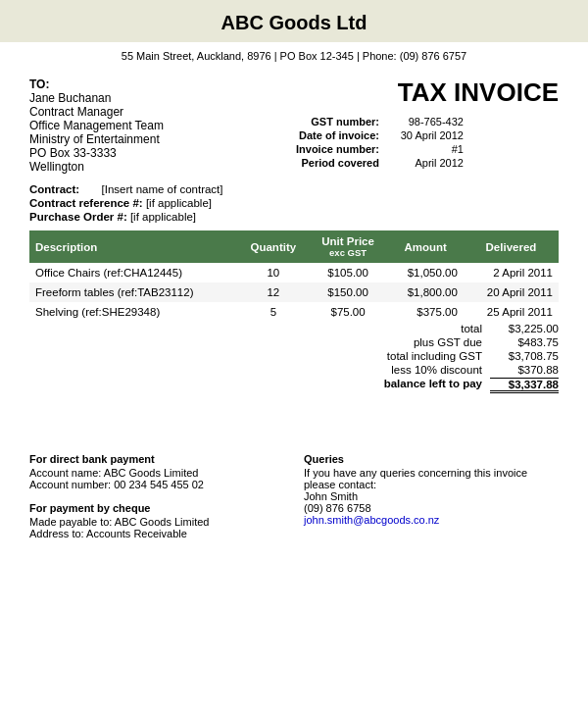 The width and height of the screenshot is (588, 716). Describe the element at coordinates (431, 459) in the screenshot. I see `queries-heading: Queries` at that location.